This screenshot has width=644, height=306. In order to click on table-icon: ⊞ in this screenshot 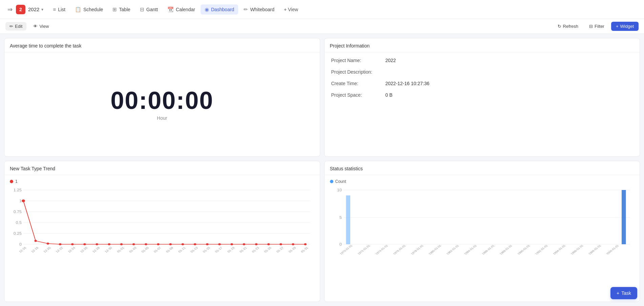, I will do `click(115, 9)`.